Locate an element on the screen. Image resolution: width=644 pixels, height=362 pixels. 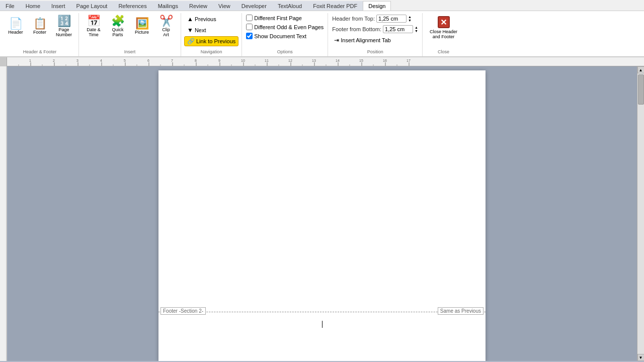
different-odd-even-option: Different Odd & Even Pages is located at coordinates (285, 27).